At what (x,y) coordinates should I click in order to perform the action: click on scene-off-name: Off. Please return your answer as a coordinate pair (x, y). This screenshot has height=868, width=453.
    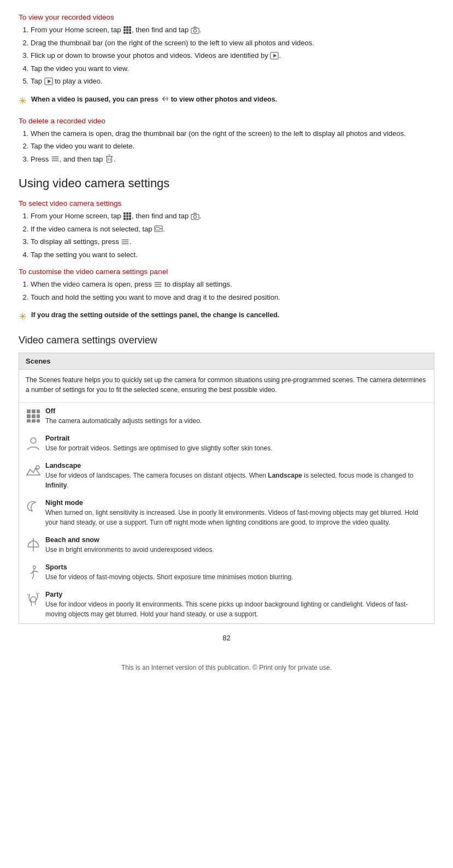
    Looking at the image, I should click on (236, 411).